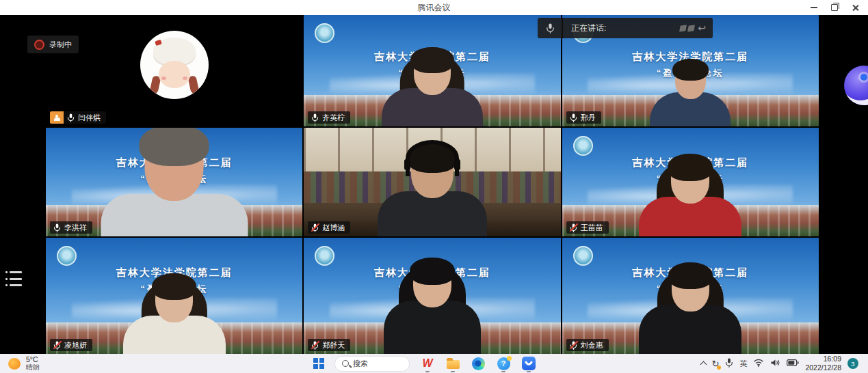  What do you see at coordinates (592, 228) in the screenshot?
I see `participant-name: 王苗苗` at bounding box center [592, 228].